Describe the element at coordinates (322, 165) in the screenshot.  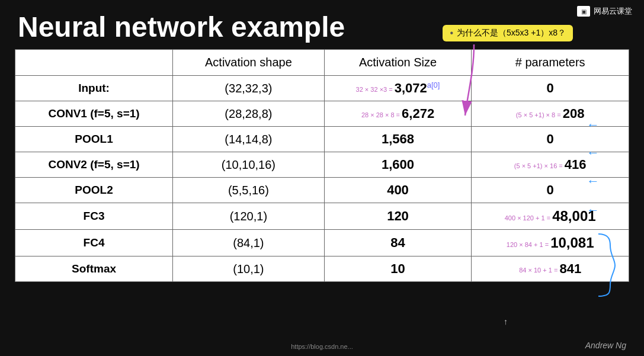
I see `table-row: CONV2 (f=5, s=1)(10,10,16)1,600(5 × 5 +1…` at that location.